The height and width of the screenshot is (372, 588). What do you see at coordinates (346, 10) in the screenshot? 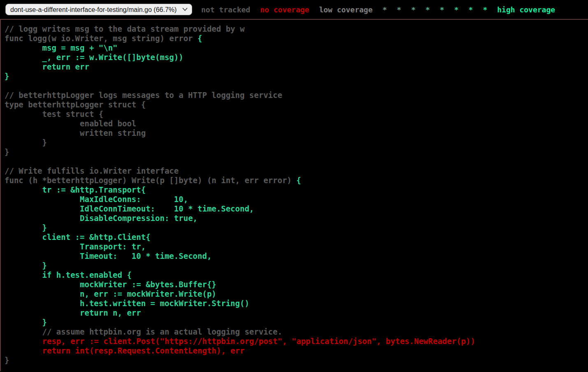
I see `legend-cov1: low coverage` at bounding box center [346, 10].